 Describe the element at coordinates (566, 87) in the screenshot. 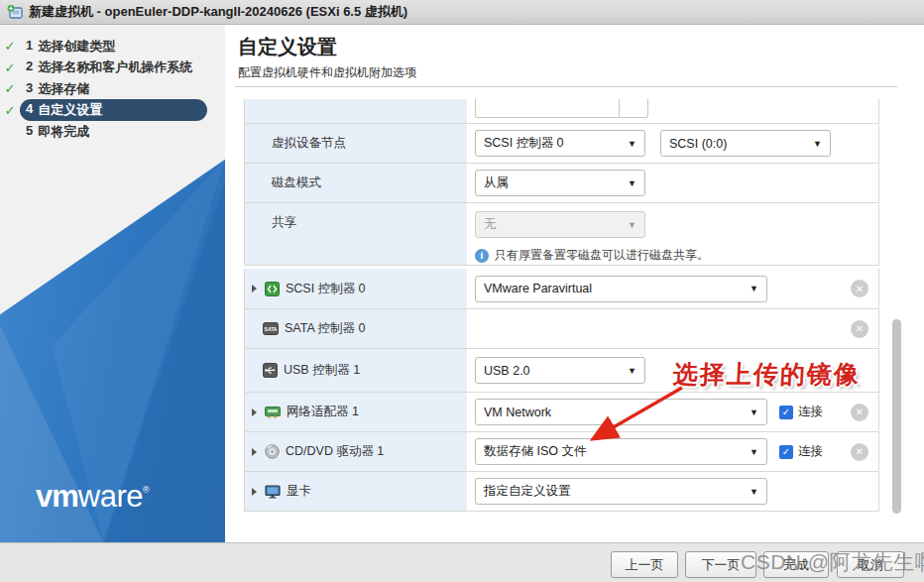

I see `header-divider` at that location.